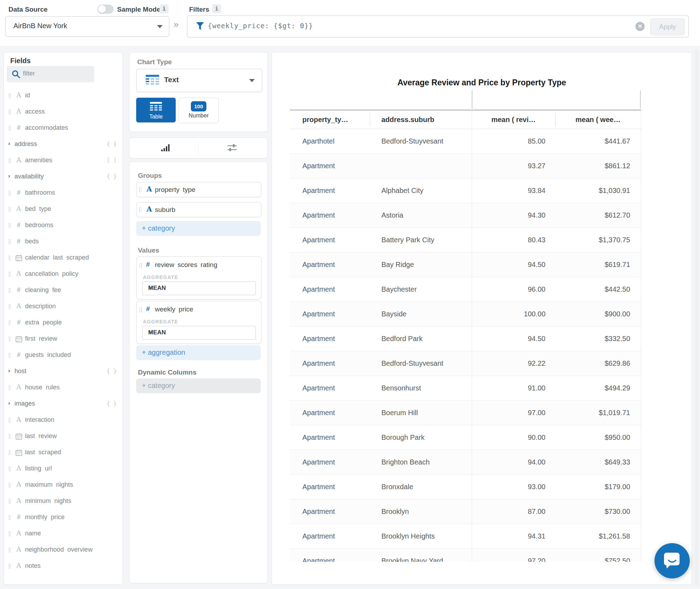  Describe the element at coordinates (199, 322) in the screenshot. I see `value-card-weekly-price: # weekly price AGGREGATE MEAN` at that location.